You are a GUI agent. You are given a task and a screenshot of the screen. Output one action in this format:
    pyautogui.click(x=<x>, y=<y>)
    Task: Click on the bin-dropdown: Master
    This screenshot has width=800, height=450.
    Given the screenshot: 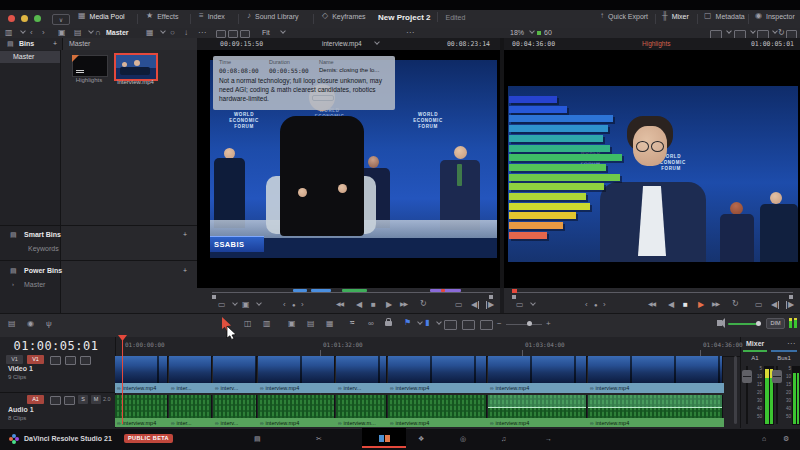 What is the action you would take?
    pyautogui.click(x=118, y=32)
    